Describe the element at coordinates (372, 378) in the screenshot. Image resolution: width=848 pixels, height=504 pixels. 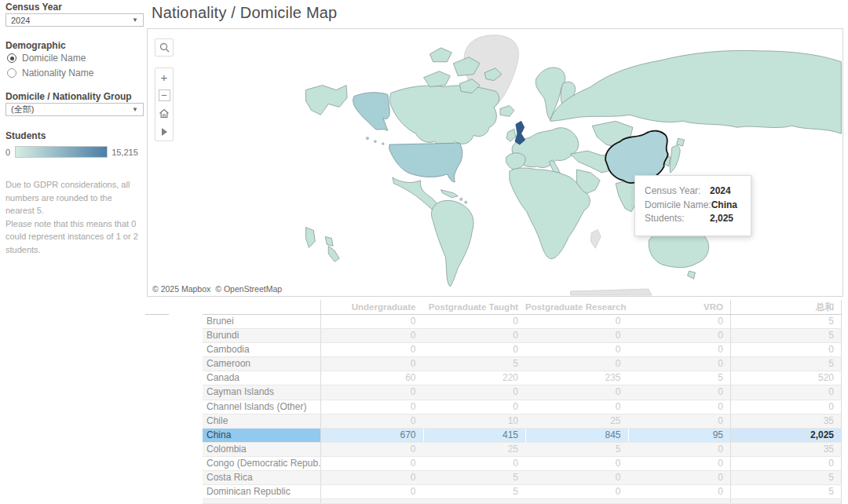
I see `cell-value: 60` at that location.